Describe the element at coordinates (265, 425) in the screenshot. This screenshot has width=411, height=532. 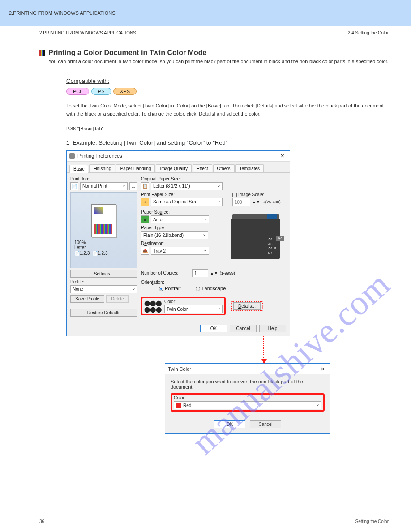
I see `twin-cancel-button: Cancel` at that location.